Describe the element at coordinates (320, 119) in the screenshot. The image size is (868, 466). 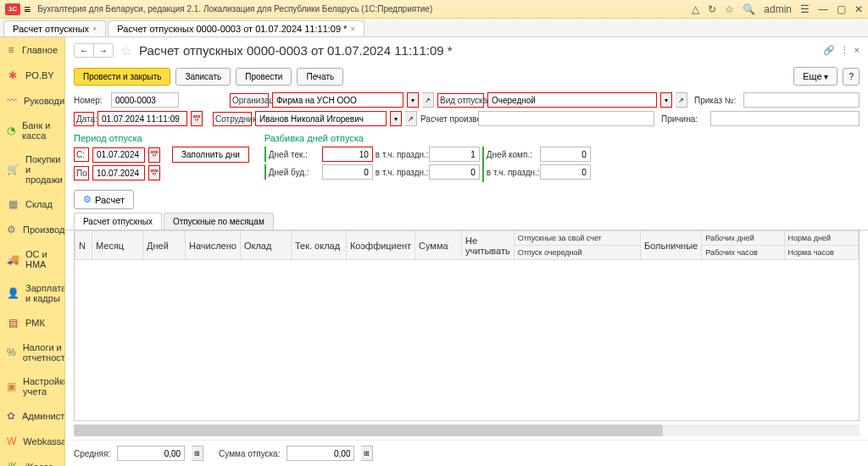
I see `emp-field` at that location.